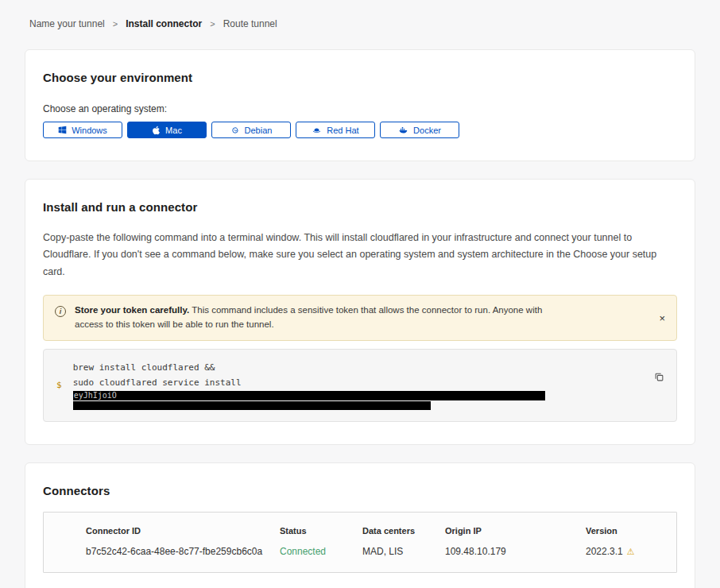 The width and height of the screenshot is (720, 588). What do you see at coordinates (360, 542) in the screenshot?
I see `connectors-table: Connector ID Status Data centers Origin …` at bounding box center [360, 542].